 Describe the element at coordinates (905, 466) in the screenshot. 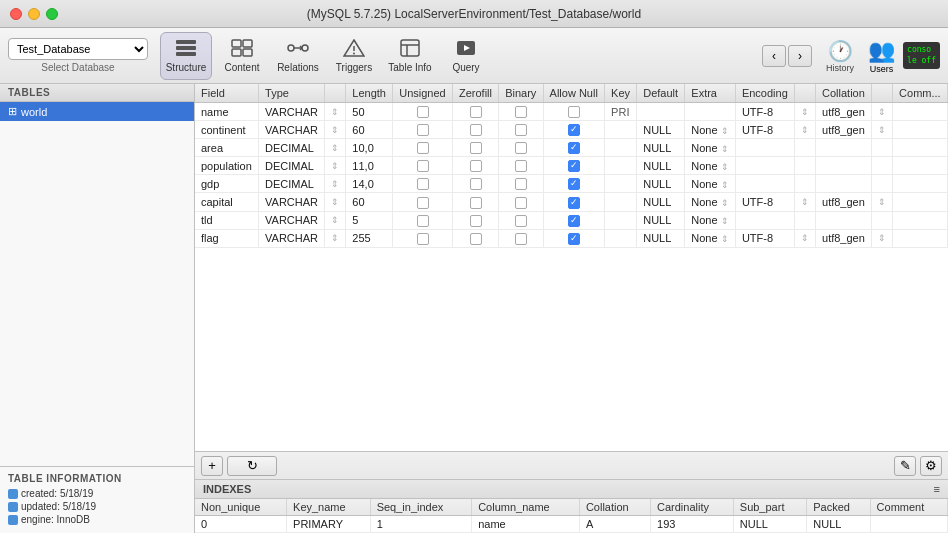

I see `edit-button: ✎` at that location.